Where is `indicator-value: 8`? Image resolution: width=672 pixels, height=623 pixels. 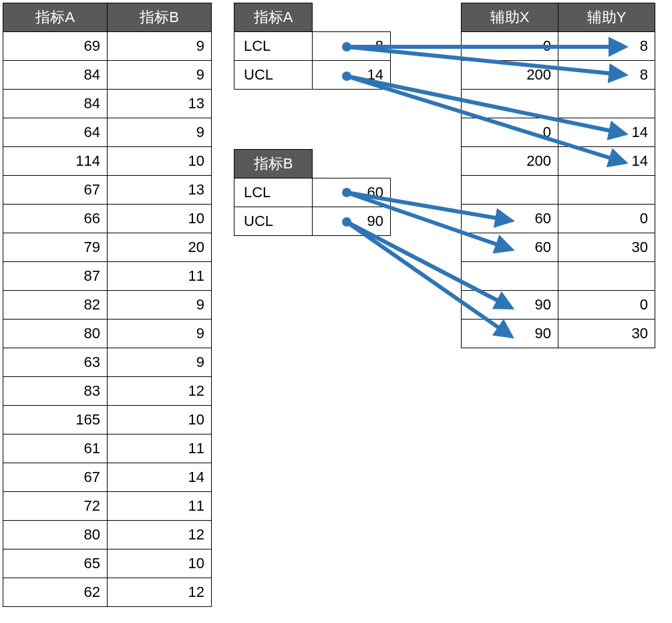
indicator-value: 8 is located at coordinates (351, 47).